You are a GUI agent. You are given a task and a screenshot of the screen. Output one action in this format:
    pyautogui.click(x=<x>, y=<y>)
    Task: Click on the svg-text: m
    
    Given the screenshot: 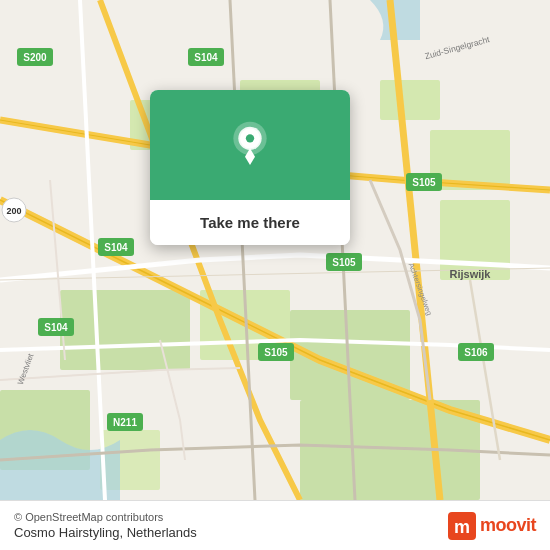 What is the action you would take?
    pyautogui.click(x=462, y=527)
    